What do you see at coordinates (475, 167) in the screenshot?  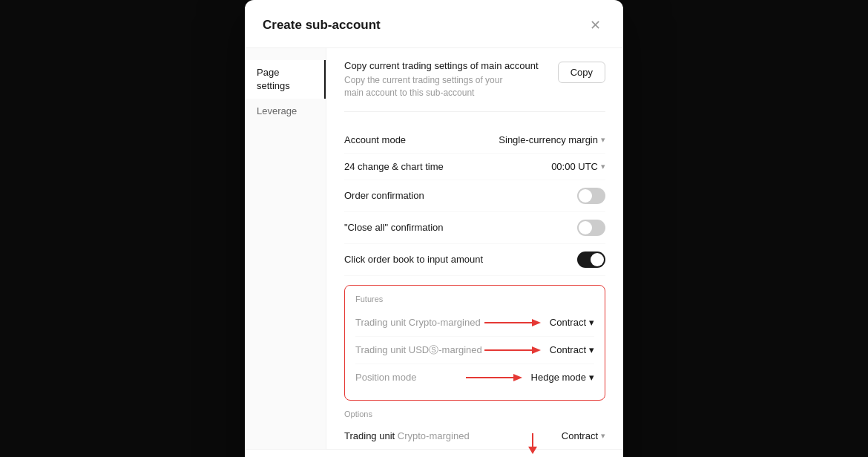 I see `setting-row-chart-time: 24 change & chart time 00:00 UTC ▾` at bounding box center [475, 167].